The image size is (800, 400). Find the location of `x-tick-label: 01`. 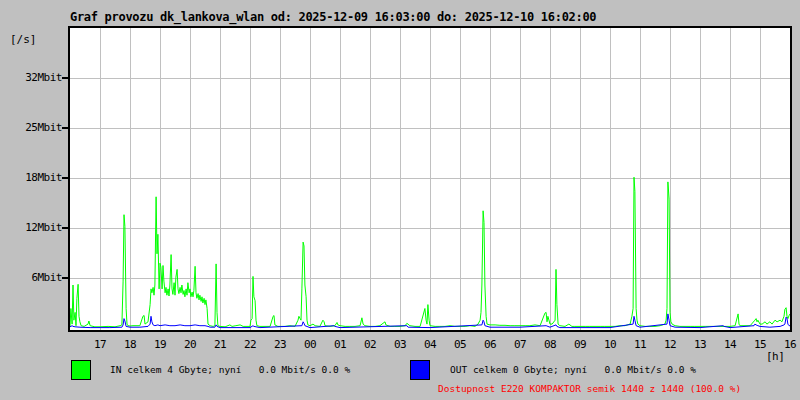

x-tick-label: 01 is located at coordinates (340, 344).